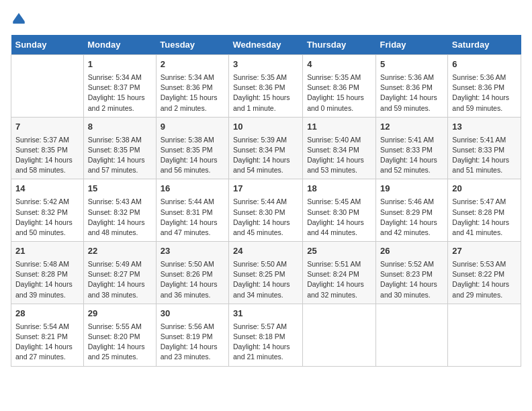 The image size is (532, 411). I want to click on day-number: 16, so click(192, 189).